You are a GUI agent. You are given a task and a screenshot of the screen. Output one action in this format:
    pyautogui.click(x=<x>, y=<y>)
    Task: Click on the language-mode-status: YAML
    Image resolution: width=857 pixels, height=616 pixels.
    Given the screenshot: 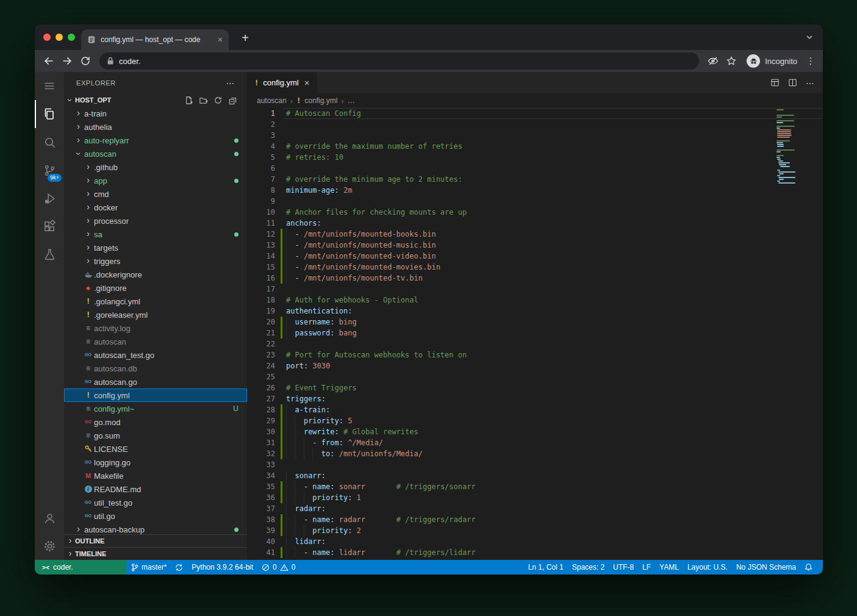 What is the action you would take?
    pyautogui.click(x=669, y=567)
    